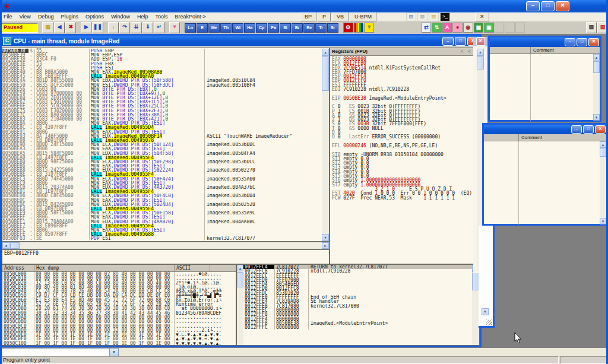 Image resolution: width=608 pixels, height=364 pixels. Describe the element at coordinates (547, 6) in the screenshot. I see `app-maximize-button: □` at that location.